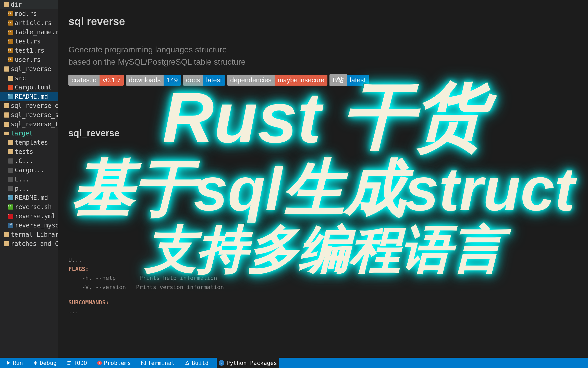  I want to click on badge-deps-label: dependencies, so click(251, 80).